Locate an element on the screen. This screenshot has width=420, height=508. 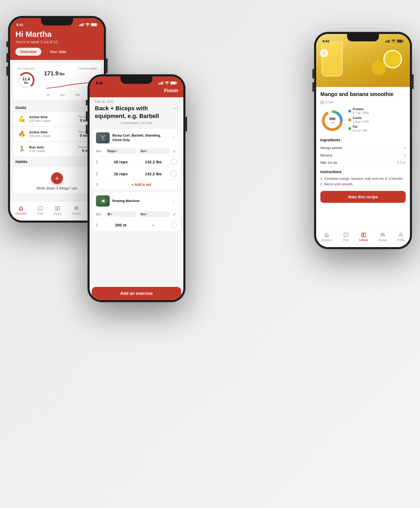
nav-library-3: Library is located at coordinates (364, 237).